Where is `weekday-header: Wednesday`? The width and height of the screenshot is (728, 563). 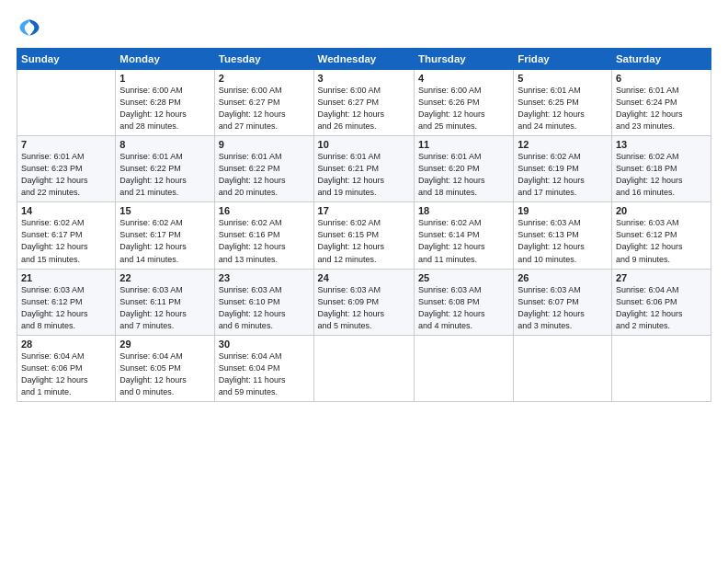
weekday-header: Wednesday is located at coordinates (364, 59).